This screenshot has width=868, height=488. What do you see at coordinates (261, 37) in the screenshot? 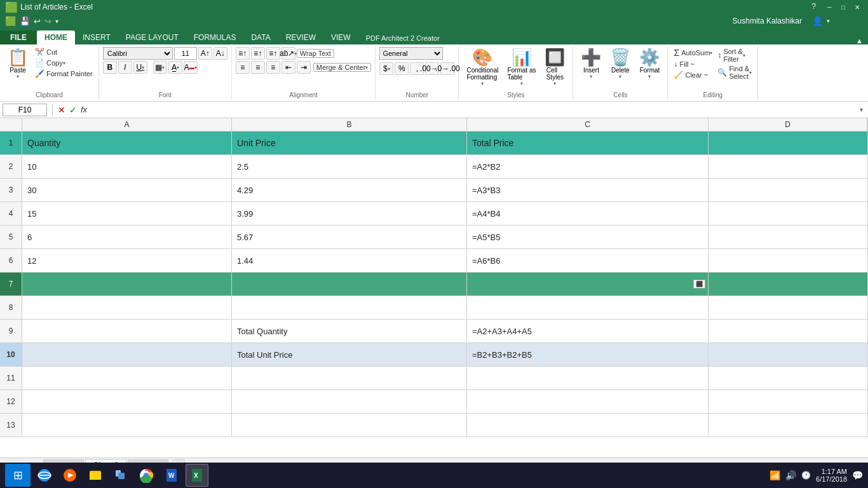
I see `tab-data: DATA` at bounding box center [261, 37].